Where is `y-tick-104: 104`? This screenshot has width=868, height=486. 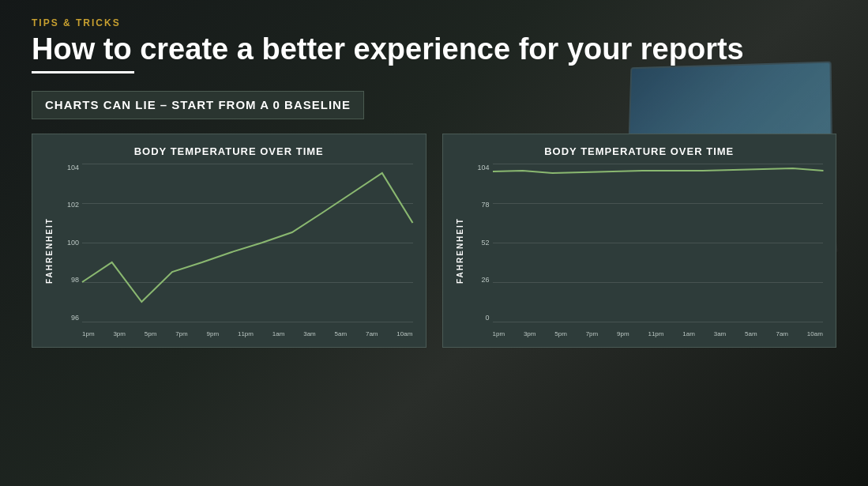 y-tick-104: 104 is located at coordinates (70, 168).